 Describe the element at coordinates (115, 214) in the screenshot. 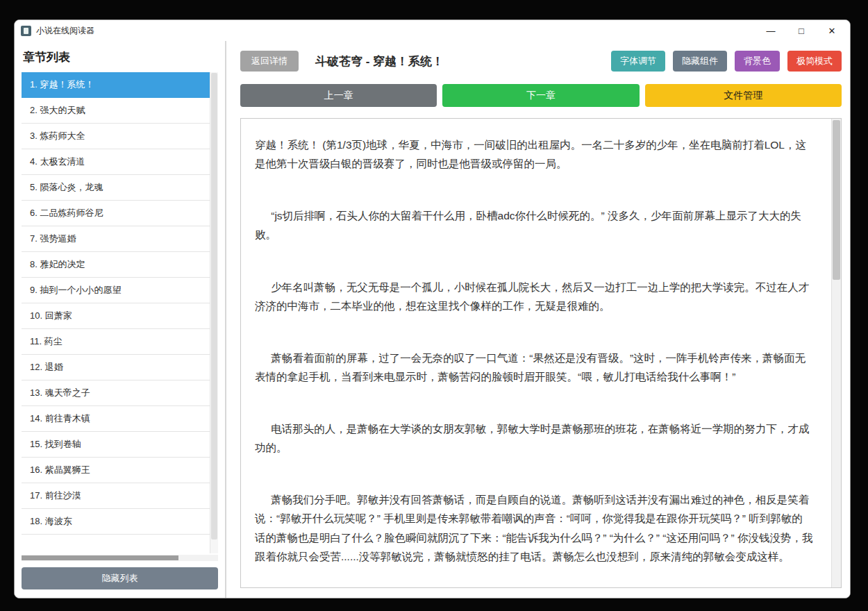

I see `chapter-item: 6. 二品炼药师谷尼` at that location.